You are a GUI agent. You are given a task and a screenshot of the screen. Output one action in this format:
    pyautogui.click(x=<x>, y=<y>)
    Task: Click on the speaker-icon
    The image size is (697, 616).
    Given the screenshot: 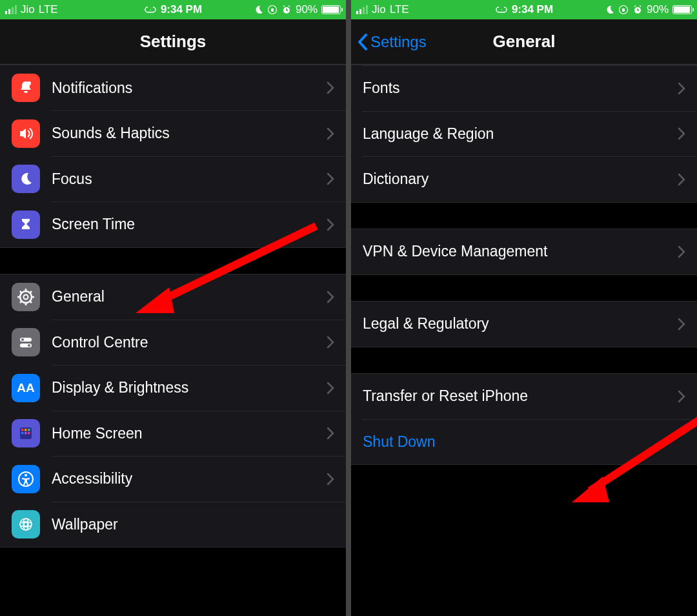 What is the action you would take?
    pyautogui.click(x=26, y=134)
    